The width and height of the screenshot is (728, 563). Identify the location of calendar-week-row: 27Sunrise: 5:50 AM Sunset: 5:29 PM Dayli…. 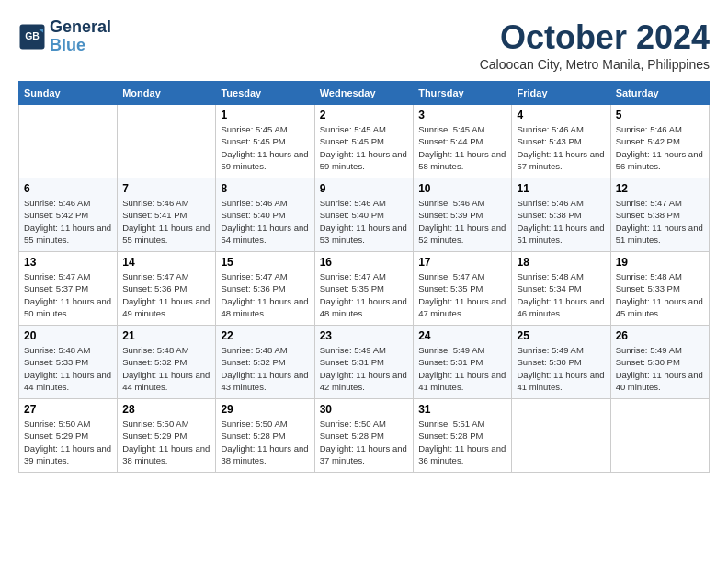
(364, 436).